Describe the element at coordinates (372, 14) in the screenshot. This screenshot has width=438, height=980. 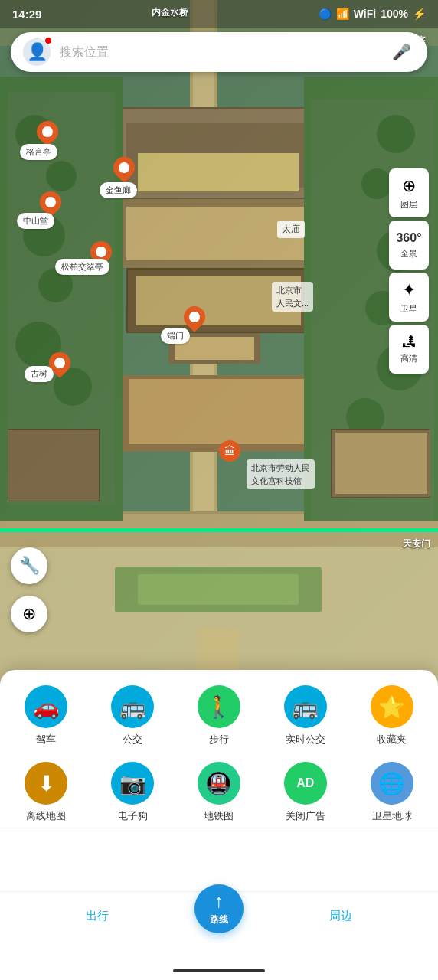
I see `status-icons: 🔵 📶 WiFi 100% ⚡` at that location.